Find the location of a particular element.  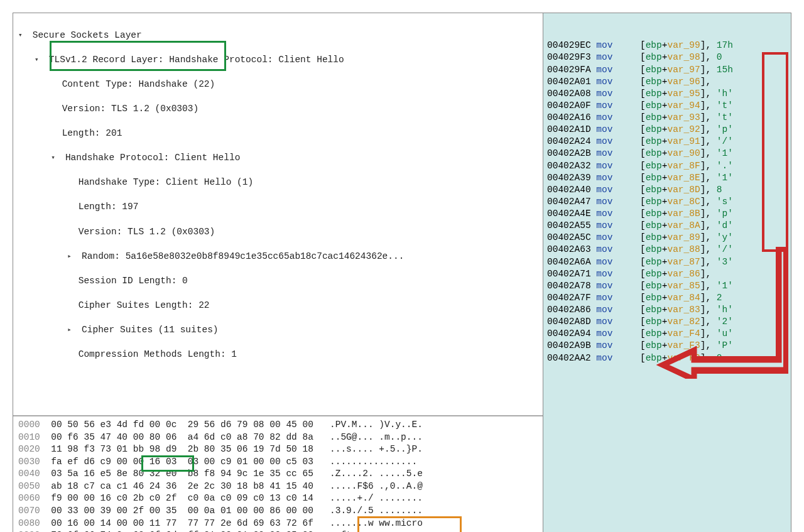

hs-type-text: Handshake Type: Client Hello (1) is located at coordinates (166, 182).